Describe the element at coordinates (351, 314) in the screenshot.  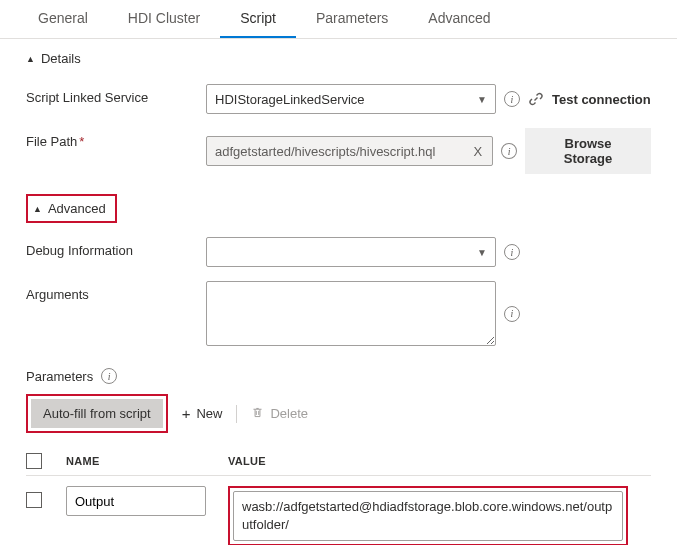
I see `arguments-textarea` at that location.